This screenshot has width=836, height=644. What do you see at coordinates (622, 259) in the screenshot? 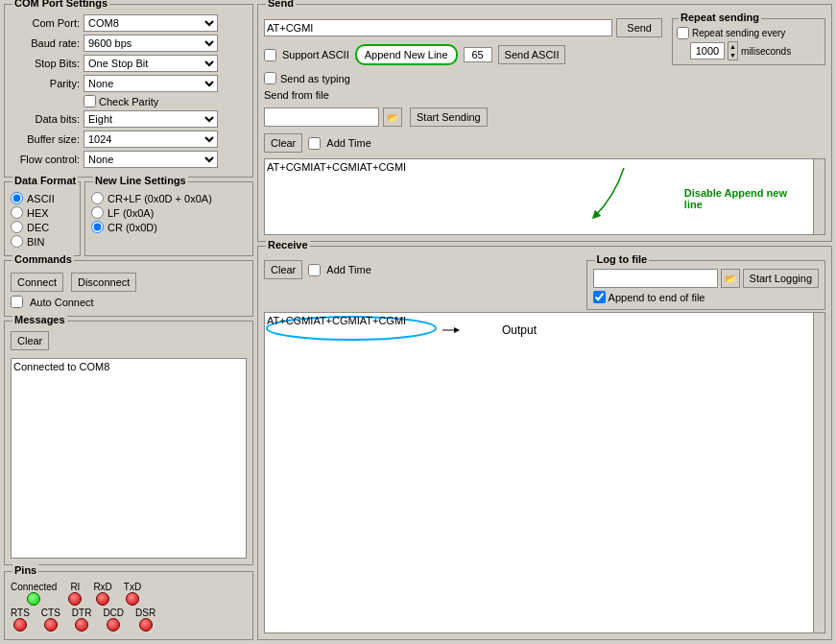
I see `log-to-file-title: Log to file` at bounding box center [622, 259].